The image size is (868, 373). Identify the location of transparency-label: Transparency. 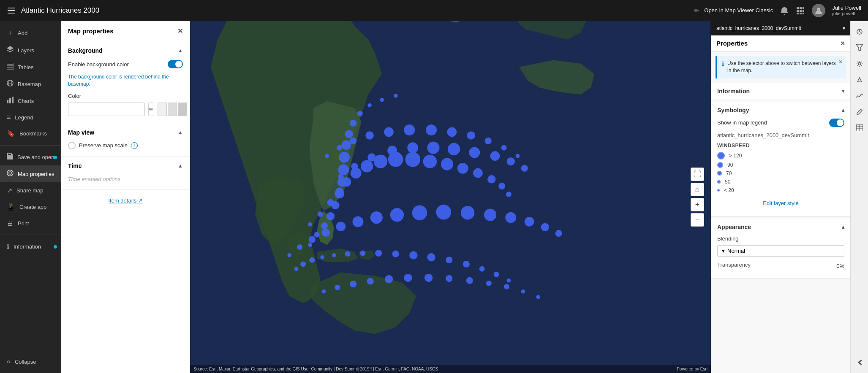
(734, 265).